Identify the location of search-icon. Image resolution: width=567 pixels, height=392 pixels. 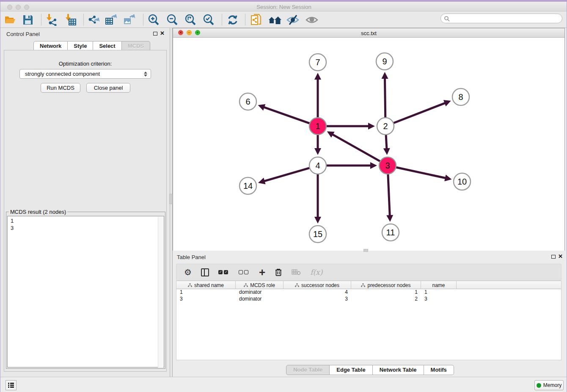
(447, 19).